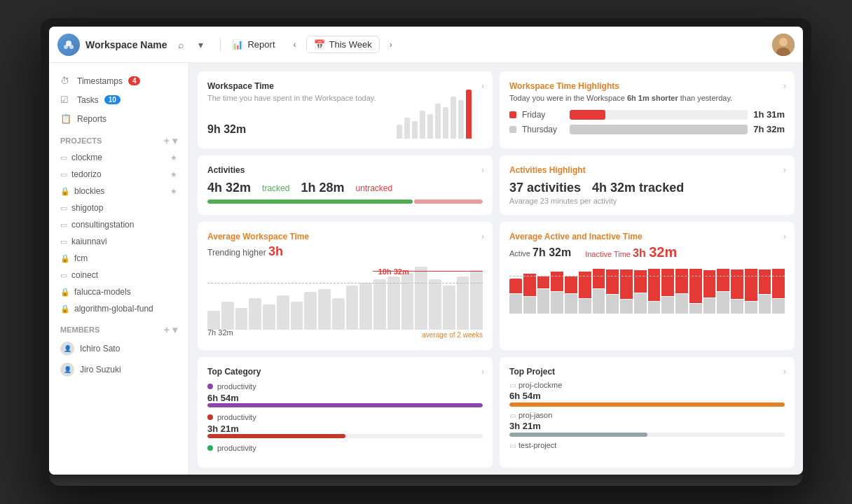  Describe the element at coordinates (647, 424) in the screenshot. I see `tp-item-2: ▭ proj-jason 3h 21m` at that location.